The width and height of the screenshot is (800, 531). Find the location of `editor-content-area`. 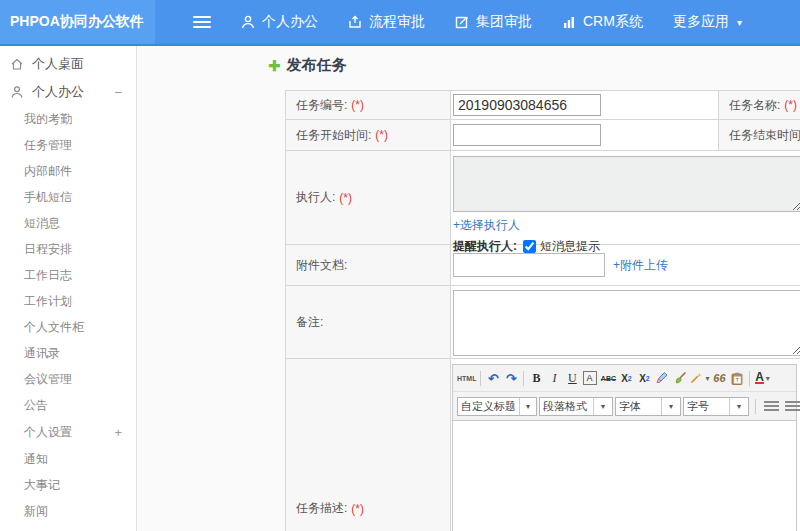

editor-content-area is located at coordinates (624, 476).